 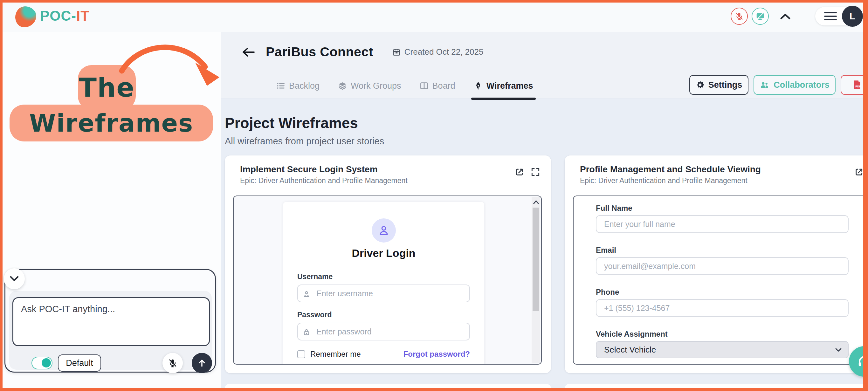 What do you see at coordinates (315, 315) in the screenshot?
I see `password-label: Password` at bounding box center [315, 315].